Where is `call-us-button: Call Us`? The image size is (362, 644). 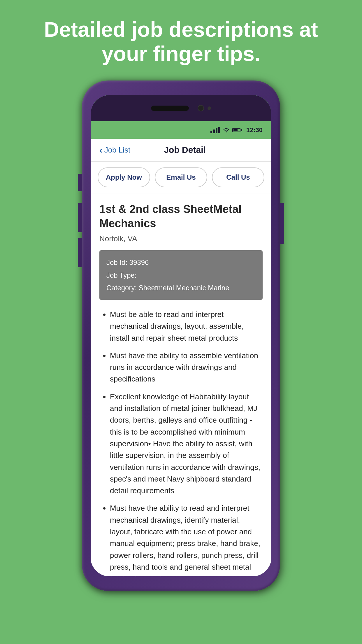
call-us-button: Call Us is located at coordinates (238, 177).